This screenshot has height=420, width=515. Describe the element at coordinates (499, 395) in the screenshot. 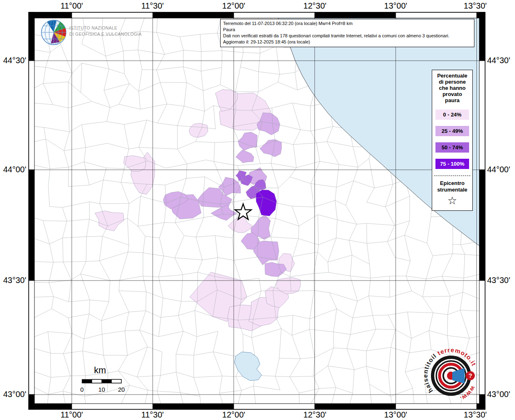

I see `lat-tick-right-3: 43°00'` at that location.